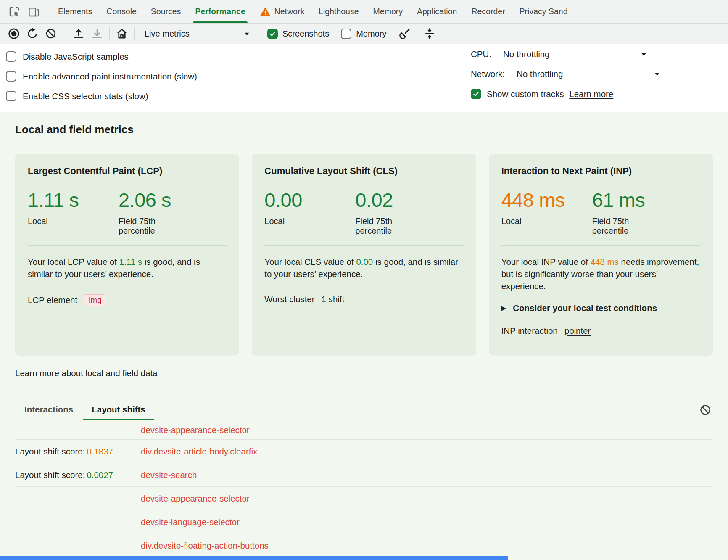  Describe the element at coordinates (364, 411) in the screenshot. I see `logs-tabbar: Interactions Layout shifts` at that location.